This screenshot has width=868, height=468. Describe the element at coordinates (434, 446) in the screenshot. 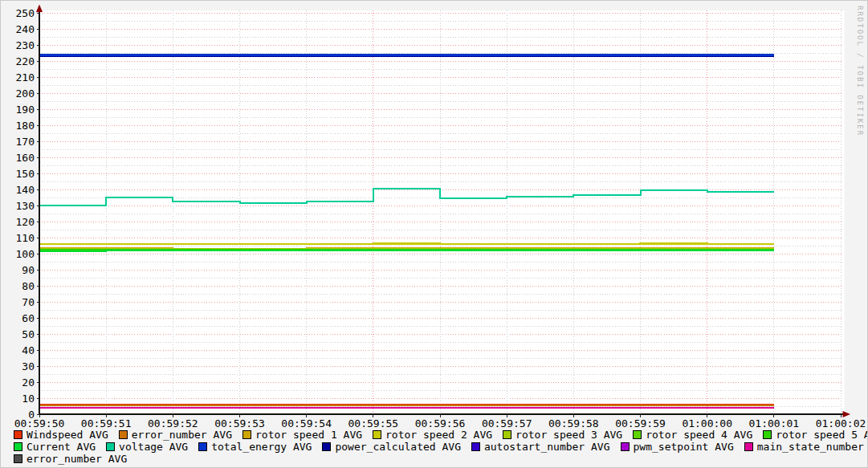

I see `legend: Windspeed AVGerror_number AVGrotor speed…` at that location.